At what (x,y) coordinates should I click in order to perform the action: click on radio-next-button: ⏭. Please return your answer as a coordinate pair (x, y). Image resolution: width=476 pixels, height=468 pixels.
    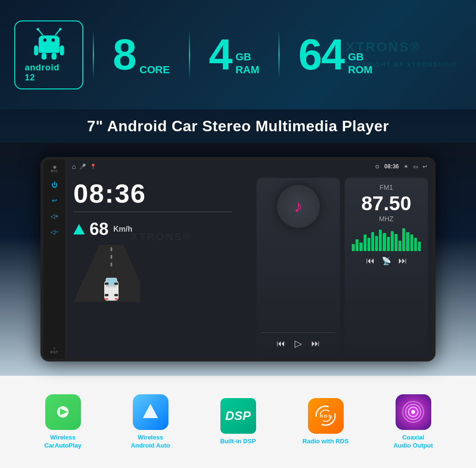
    Looking at the image, I should click on (403, 261).